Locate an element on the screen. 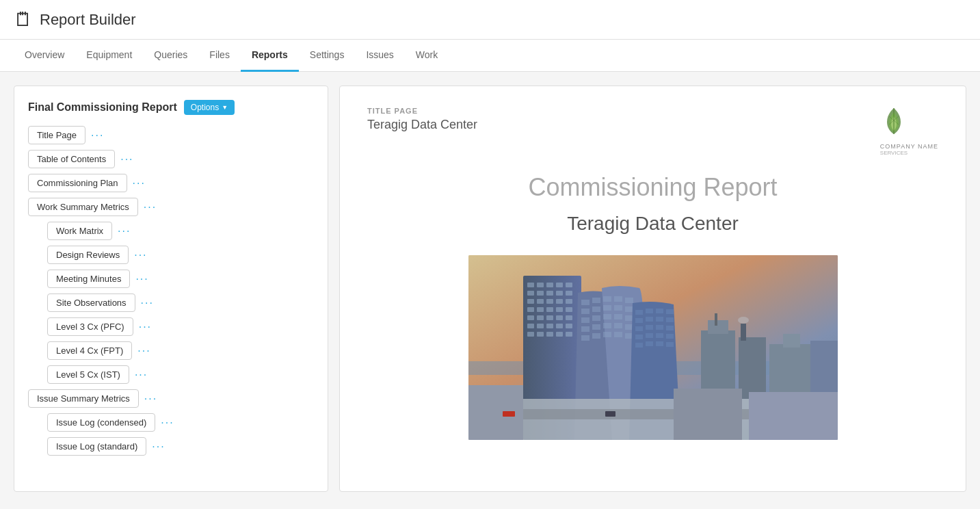  list-item: Level 4 Cx (FPT) is located at coordinates (171, 350).